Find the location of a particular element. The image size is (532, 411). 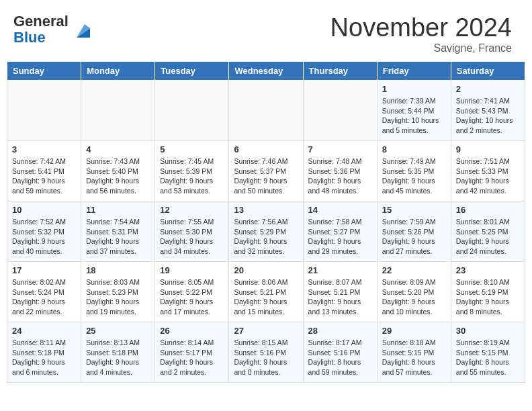

col-tuesday: Tuesday is located at coordinates (192, 71).